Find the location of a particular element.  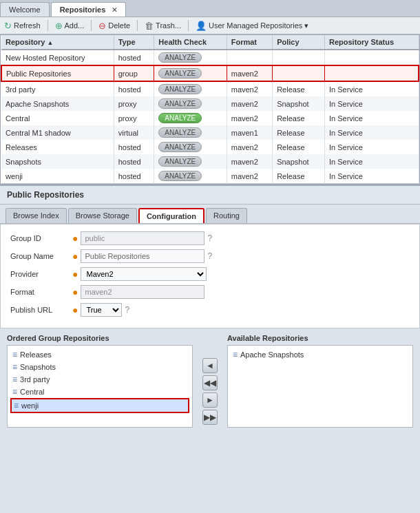

col-format: Format is located at coordinates (249, 43).